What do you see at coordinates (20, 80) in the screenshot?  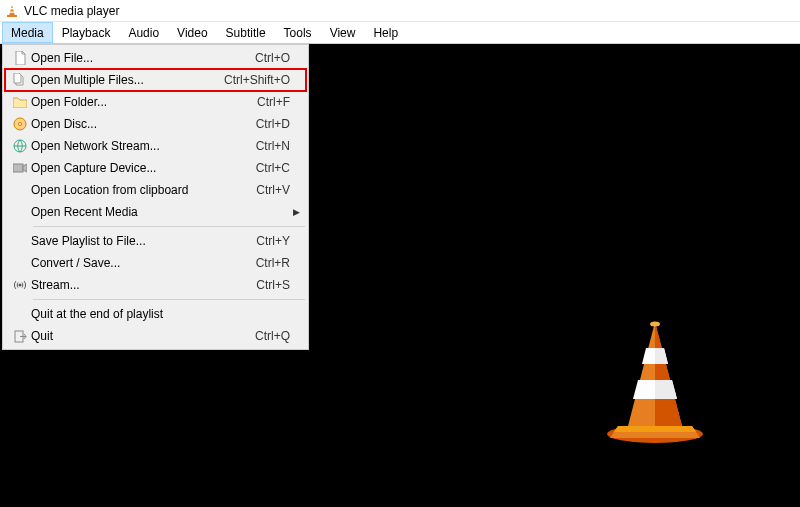 I see `files-icon` at bounding box center [20, 80].